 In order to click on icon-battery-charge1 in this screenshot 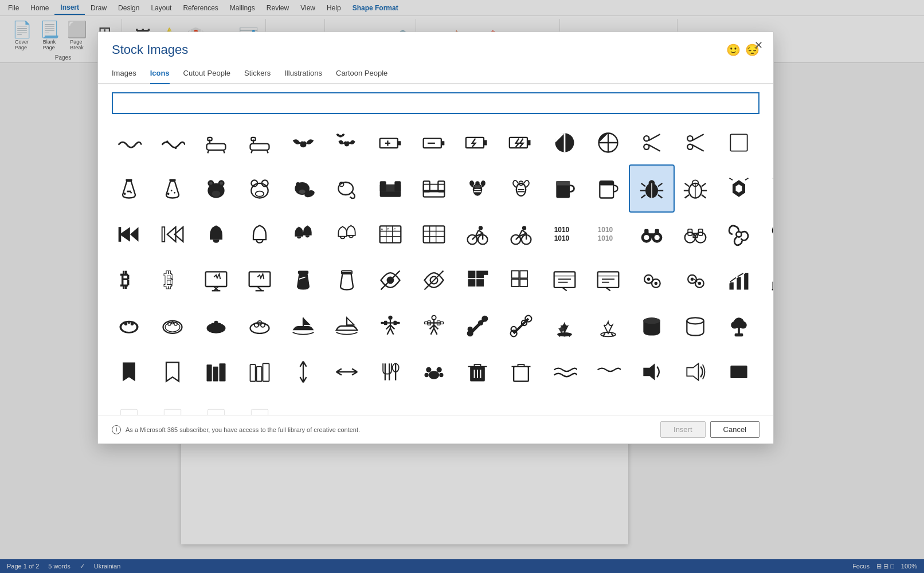, I will do `click(477, 143)`.